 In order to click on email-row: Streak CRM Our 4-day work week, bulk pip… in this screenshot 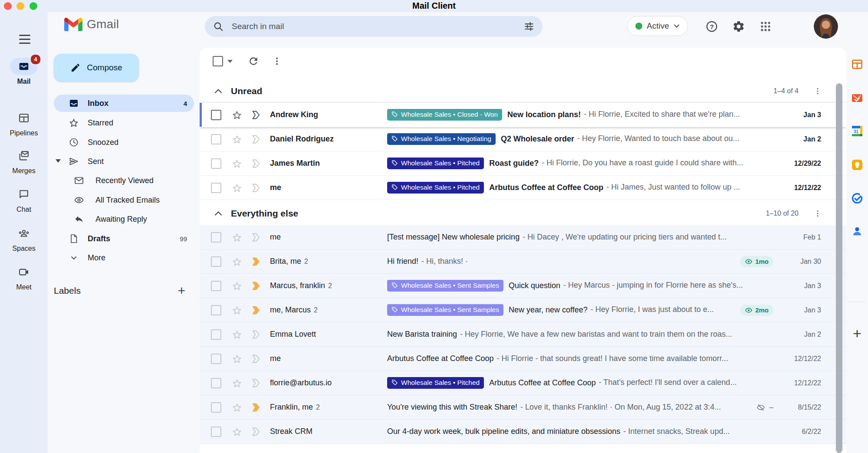, I will do `click(523, 432)`.